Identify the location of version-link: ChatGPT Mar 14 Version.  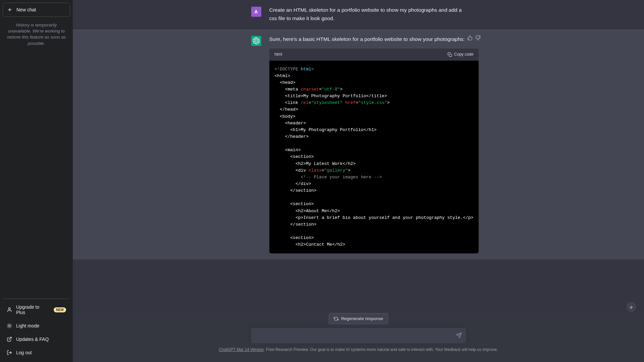
(241, 350).